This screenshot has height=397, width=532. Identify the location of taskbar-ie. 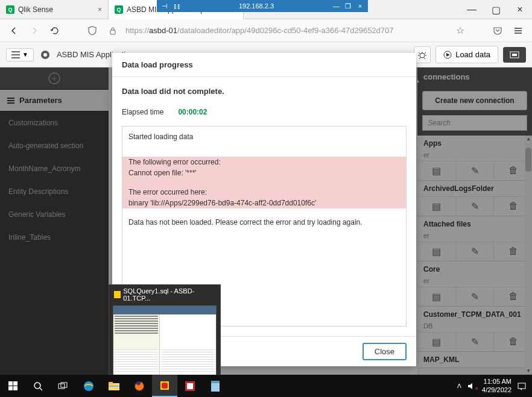
(89, 386).